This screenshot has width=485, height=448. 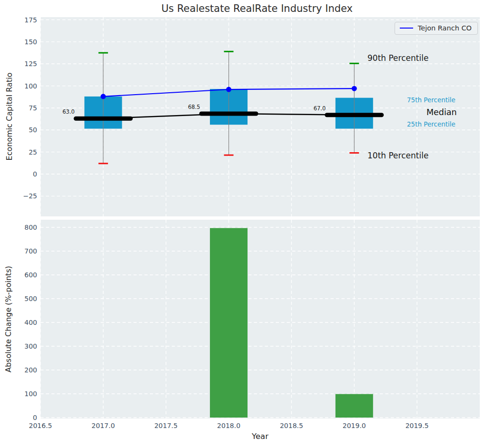 I want to click on x-tick-label: 2019.5, so click(x=417, y=426).